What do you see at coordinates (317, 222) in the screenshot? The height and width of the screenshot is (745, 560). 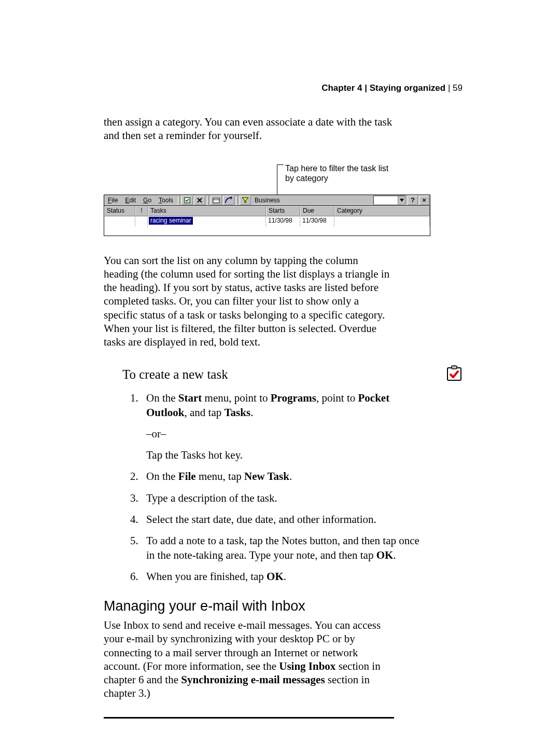 I see `cell-due: 11/30/98` at bounding box center [317, 222].